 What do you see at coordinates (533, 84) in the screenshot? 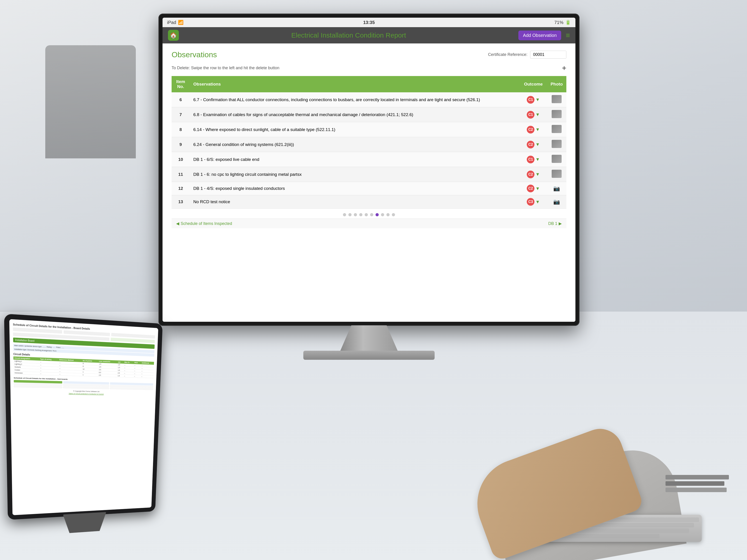
I see `col-outcome: Outcome` at bounding box center [533, 84].